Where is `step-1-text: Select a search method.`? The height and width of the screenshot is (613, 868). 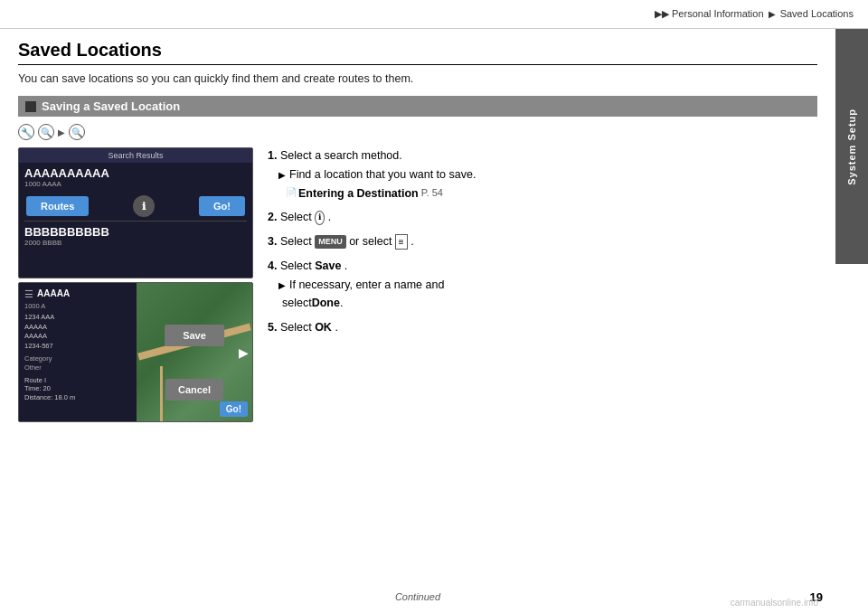
step-1-text: Select a search method. is located at coordinates (342, 156).